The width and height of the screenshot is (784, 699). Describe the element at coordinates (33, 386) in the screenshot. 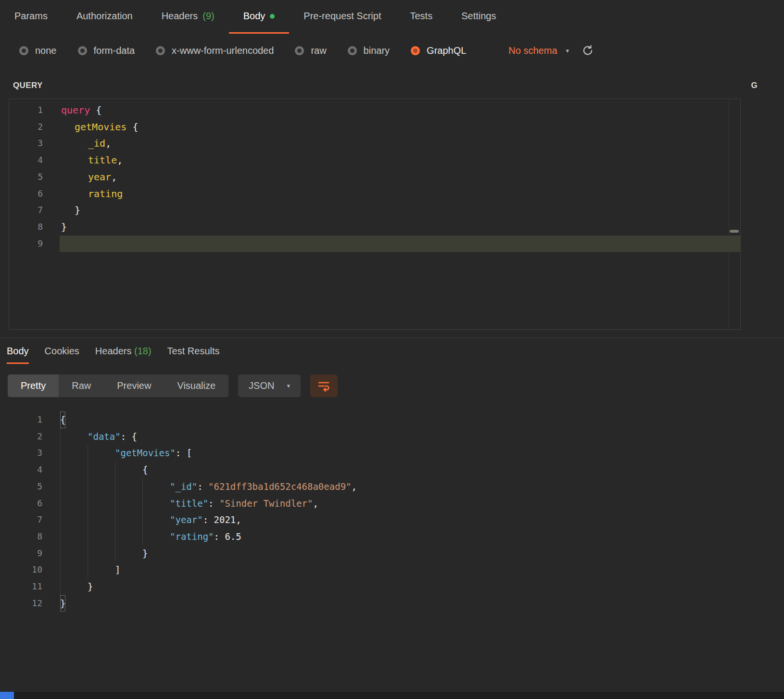

I see `view-mode-pretty-label: Pretty` at that location.